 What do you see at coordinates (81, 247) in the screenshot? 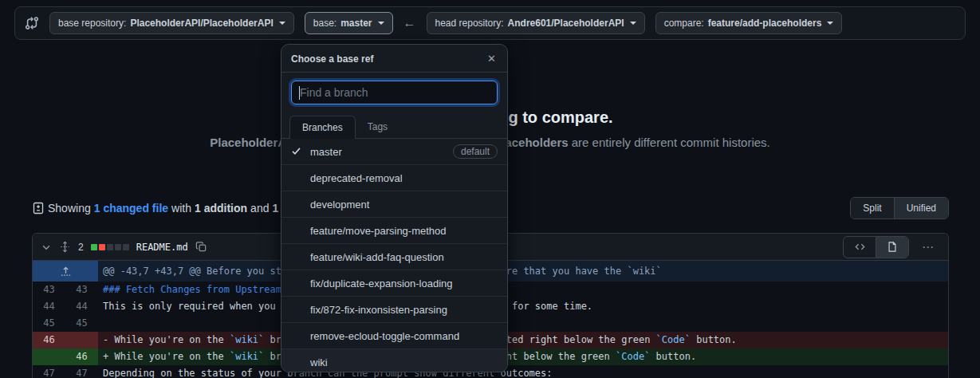
I see `changes-count: 2` at bounding box center [81, 247].